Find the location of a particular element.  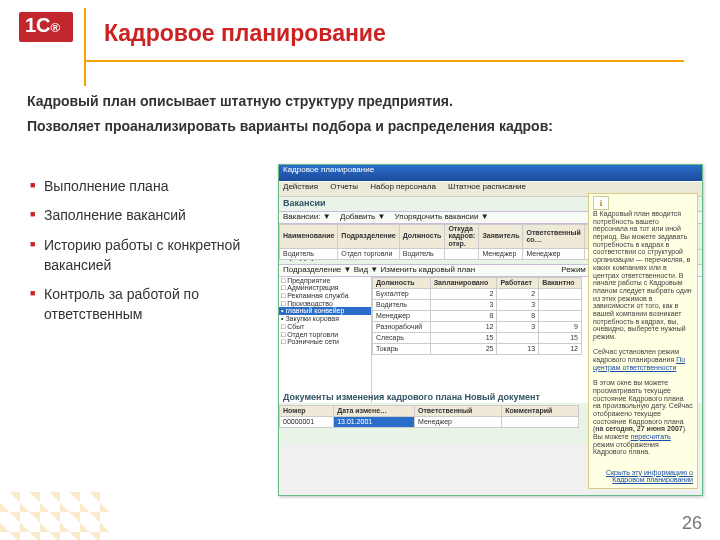

toolbar-button: Упорядочить вакансии ▼ is located at coordinates (442, 216).